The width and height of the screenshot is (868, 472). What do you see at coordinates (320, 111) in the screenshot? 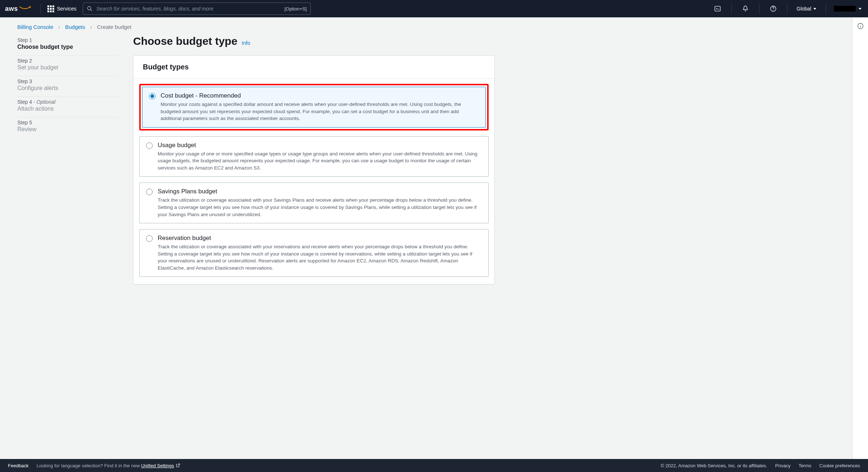
I see `option-description: Monitor your costs against a specified d…` at bounding box center [320, 111].